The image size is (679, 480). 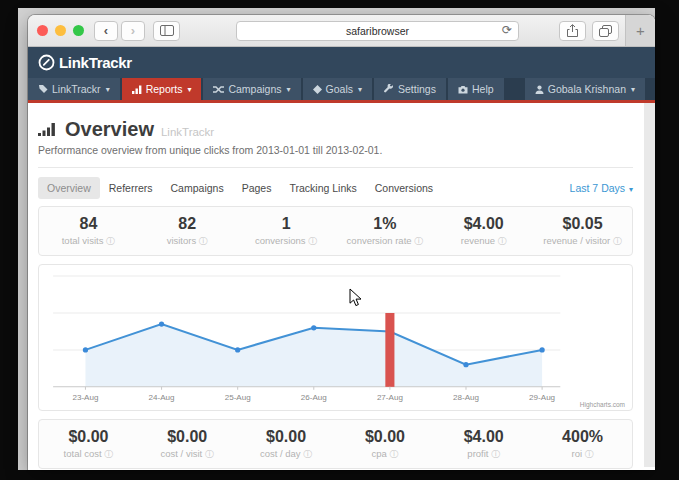 What do you see at coordinates (602, 404) in the screenshot?
I see `chart-credit: Highcharts.com` at bounding box center [602, 404].